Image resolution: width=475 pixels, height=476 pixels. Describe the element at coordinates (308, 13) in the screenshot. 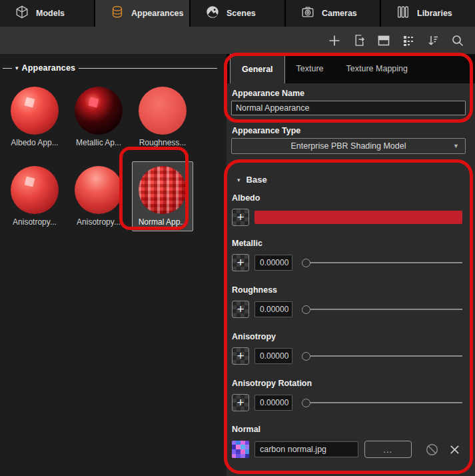

I see `camera-icon` at that location.